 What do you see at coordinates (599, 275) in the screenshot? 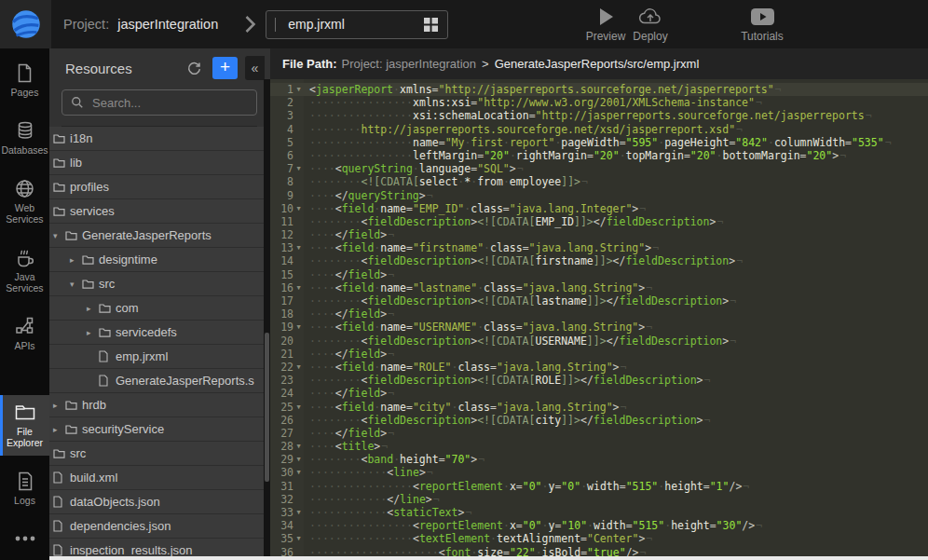
I see `code-line: 15····</field>¬` at bounding box center [599, 275].